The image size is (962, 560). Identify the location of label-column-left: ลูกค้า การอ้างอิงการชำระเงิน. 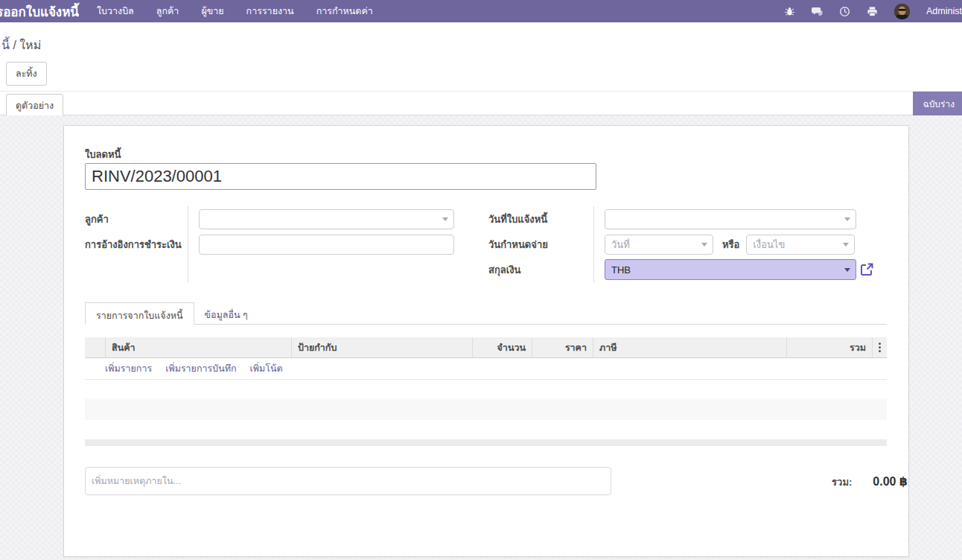
(137, 244).